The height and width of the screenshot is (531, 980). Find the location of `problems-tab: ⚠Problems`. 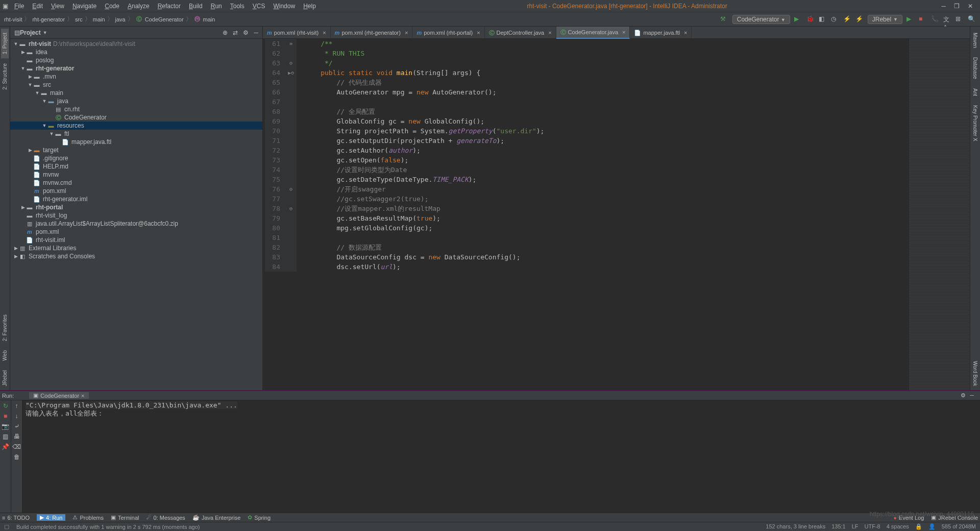

problems-tab: ⚠Problems is located at coordinates (88, 518).